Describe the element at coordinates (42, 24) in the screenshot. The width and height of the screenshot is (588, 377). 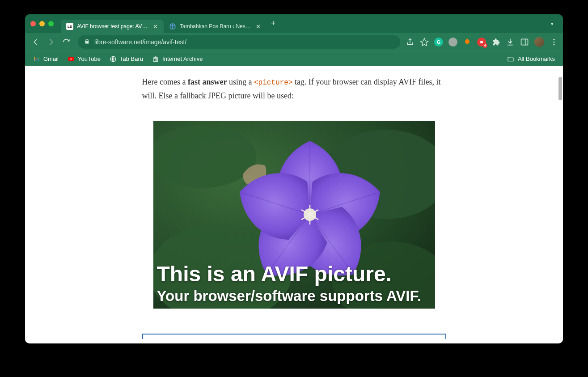
I see `window-controls` at that location.